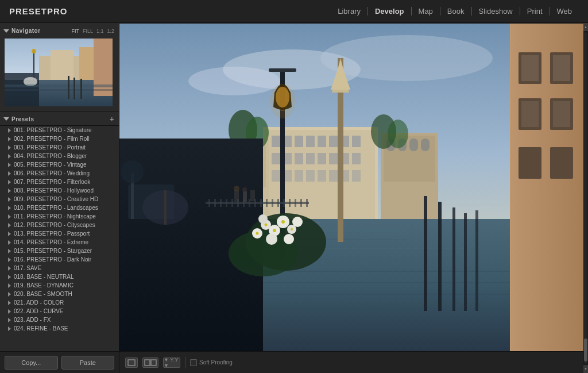 The image size is (588, 373). Describe the element at coordinates (75, 31) in the screenshot. I see `nav-fit: FIT` at that location.